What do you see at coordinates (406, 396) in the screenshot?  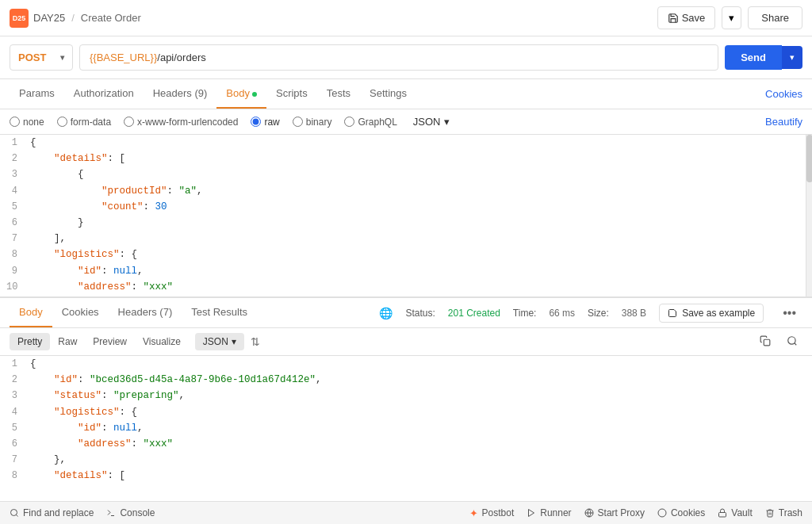 I see `code-line: 3 "status": "preparing",` at bounding box center [406, 396].